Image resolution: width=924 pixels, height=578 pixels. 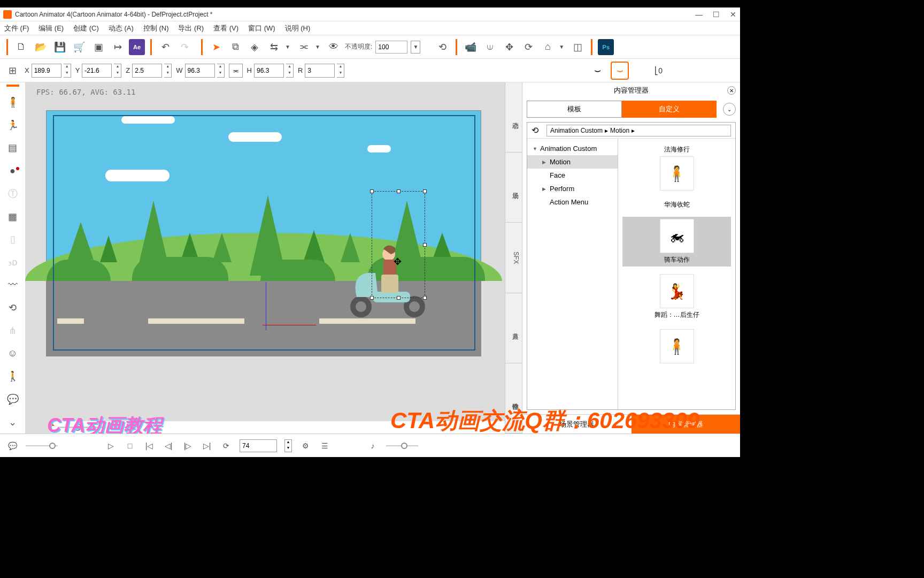 What do you see at coordinates (274, 47) in the screenshot?
I see `flip-h-icon: ⇆` at bounding box center [274, 47].